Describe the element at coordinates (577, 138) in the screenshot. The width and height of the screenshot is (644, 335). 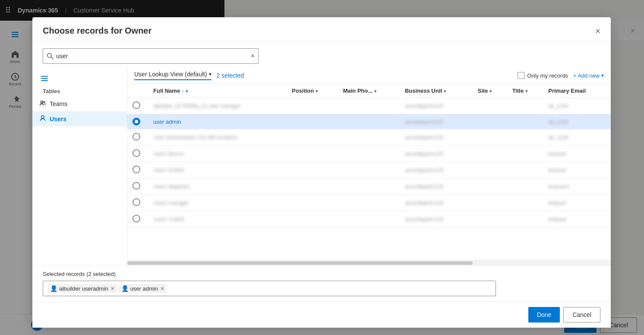
I see `cell-email: ab_1234` at that location.